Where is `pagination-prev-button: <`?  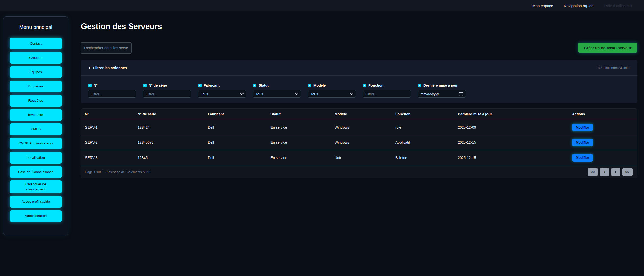 pagination-prev-button: < is located at coordinates (605, 172).